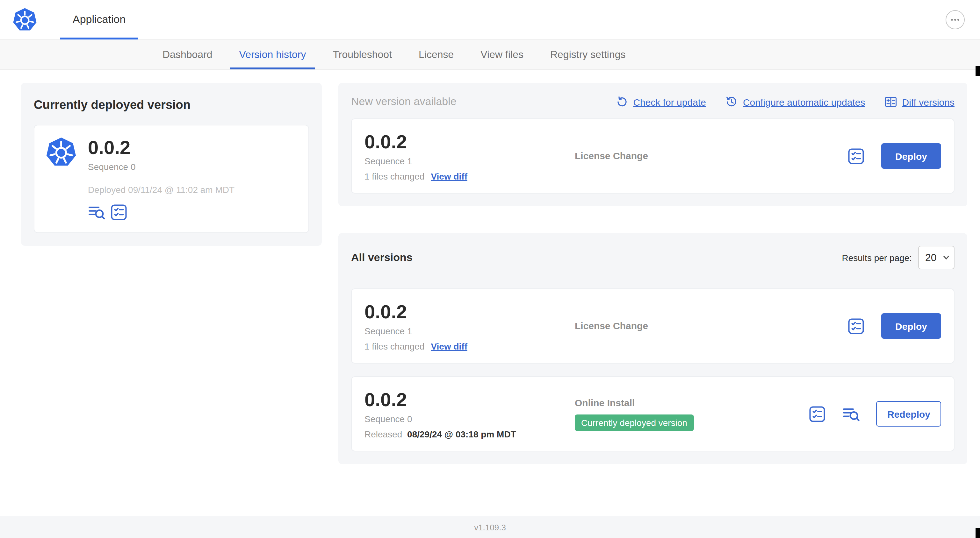 The image size is (980, 538). What do you see at coordinates (61, 152) in the screenshot?
I see `kubernetes-app-icon` at bounding box center [61, 152].